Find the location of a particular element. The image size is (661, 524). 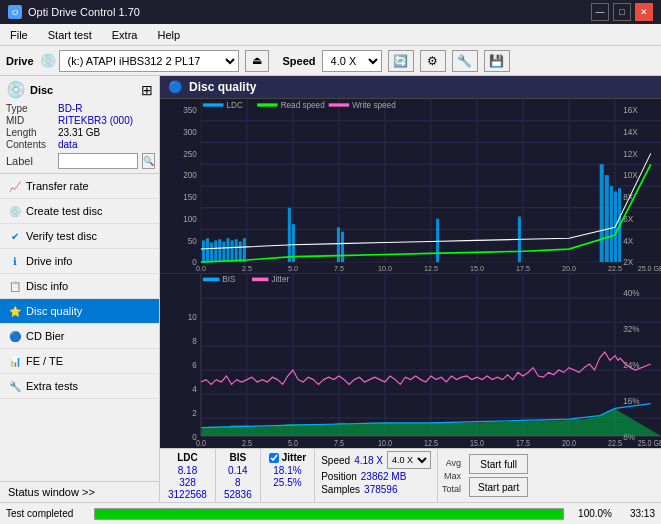

svg-text: 50 is located at coordinates (192, 240).